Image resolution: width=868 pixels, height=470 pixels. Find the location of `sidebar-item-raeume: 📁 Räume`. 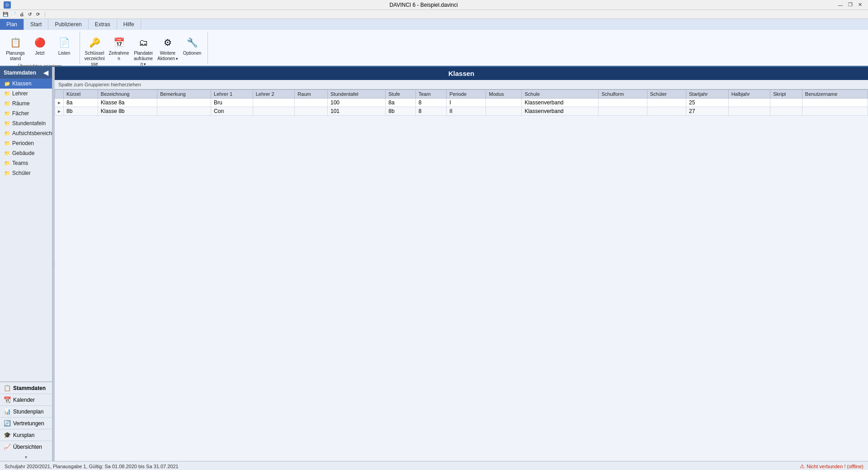

sidebar-item-raeume: 📁 Räume is located at coordinates (26, 103).